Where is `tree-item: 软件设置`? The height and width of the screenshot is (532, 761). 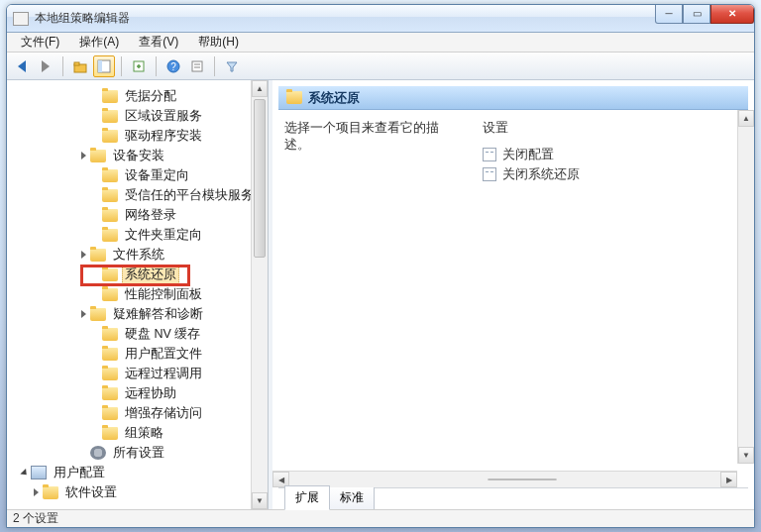
tree-item: 软件设置 is located at coordinates (137, 492).